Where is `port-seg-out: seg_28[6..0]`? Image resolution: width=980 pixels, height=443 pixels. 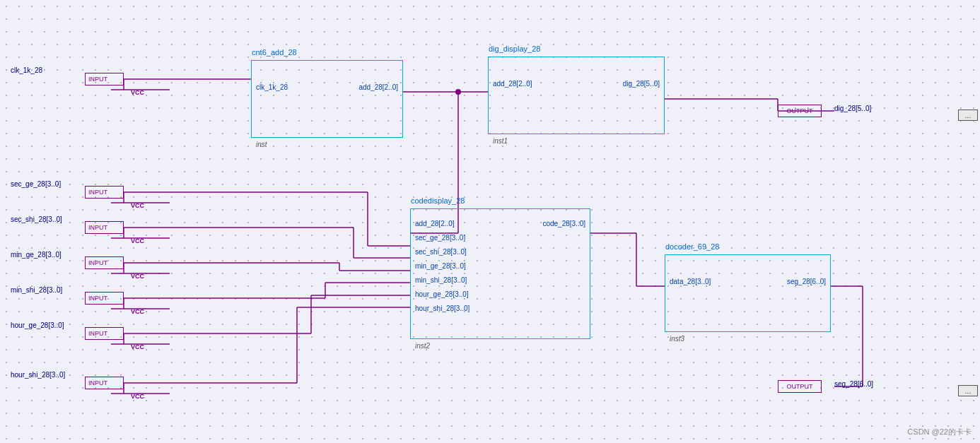
port-seg-out: seg_28[6..0] is located at coordinates (806, 281).